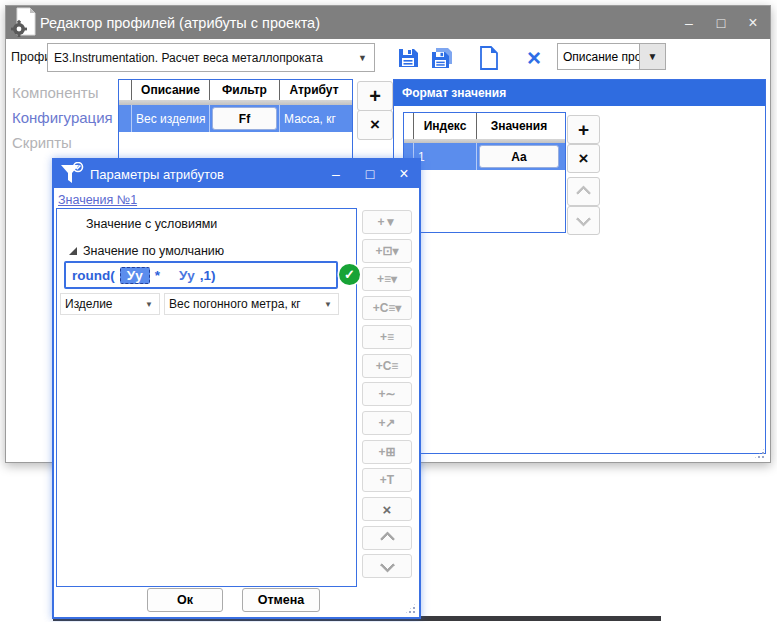 Image resolution: width=777 pixels, height=622 pixels. I want to click on sidebar-item-inactive: Скрипты, so click(62, 142).